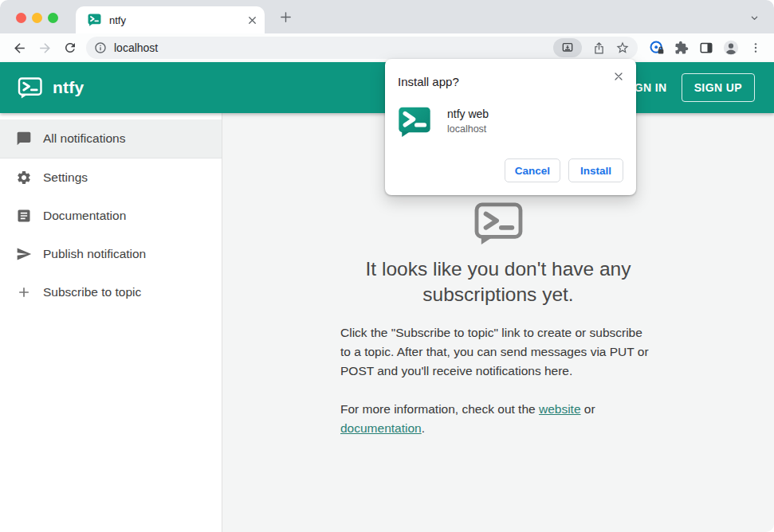  I want to click on minimize-window-button, so click(37, 18).